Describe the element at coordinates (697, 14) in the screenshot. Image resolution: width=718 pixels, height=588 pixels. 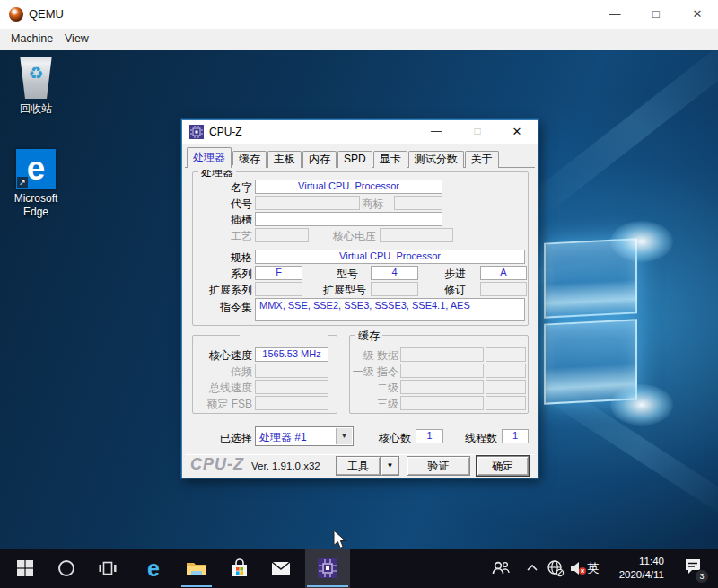
I see `qemu-close-button: ✕` at that location.